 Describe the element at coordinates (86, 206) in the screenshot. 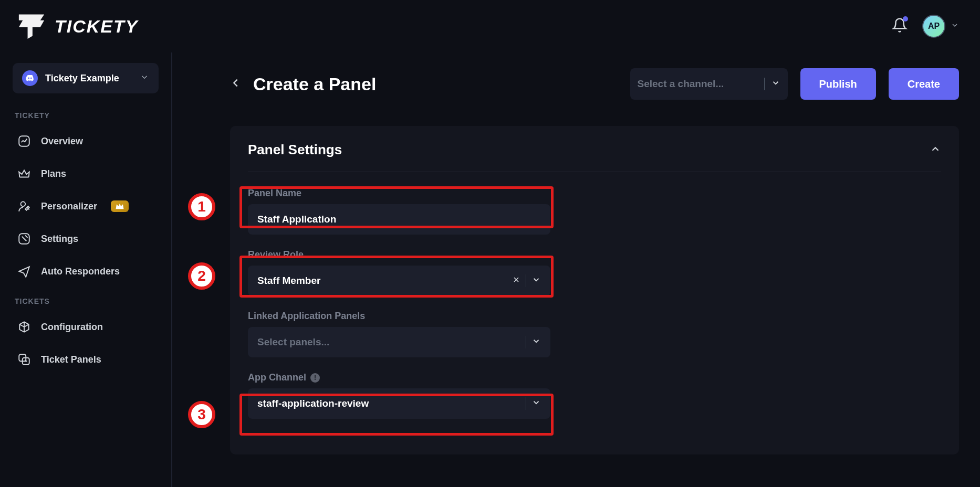

I see `sidebar-item-personalizer: Personalizer` at that location.